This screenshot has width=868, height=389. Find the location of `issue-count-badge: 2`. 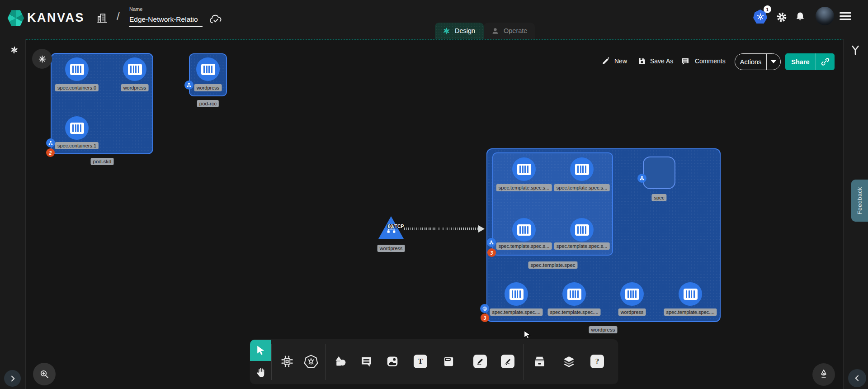

issue-count-badge: 2 is located at coordinates (51, 153).